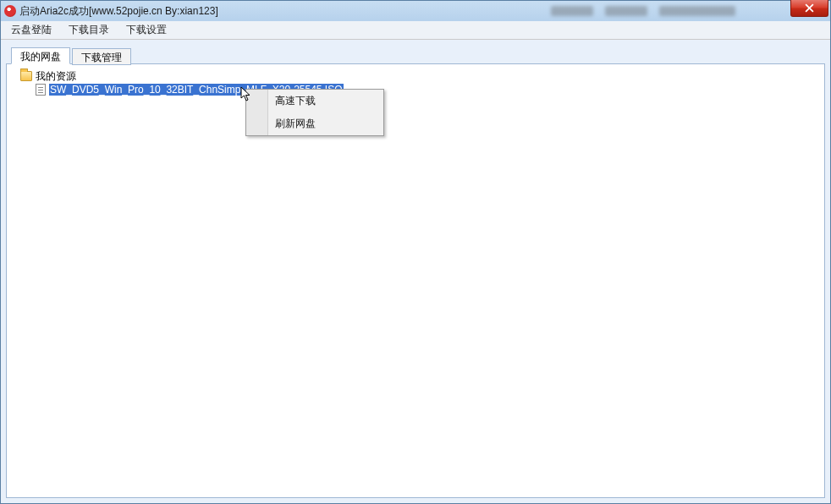  Describe the element at coordinates (102, 57) in the screenshot. I see `tab-download-manage: 下载管理` at that location.